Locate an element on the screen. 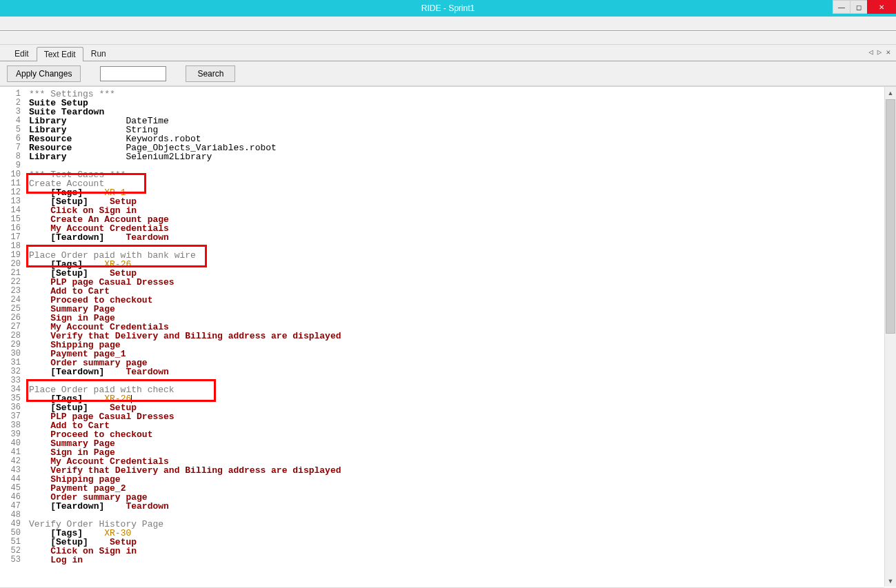 The width and height of the screenshot is (896, 588). titlebar: RIDE - Sprint1 — ◻ ✕ is located at coordinates (448, 8).